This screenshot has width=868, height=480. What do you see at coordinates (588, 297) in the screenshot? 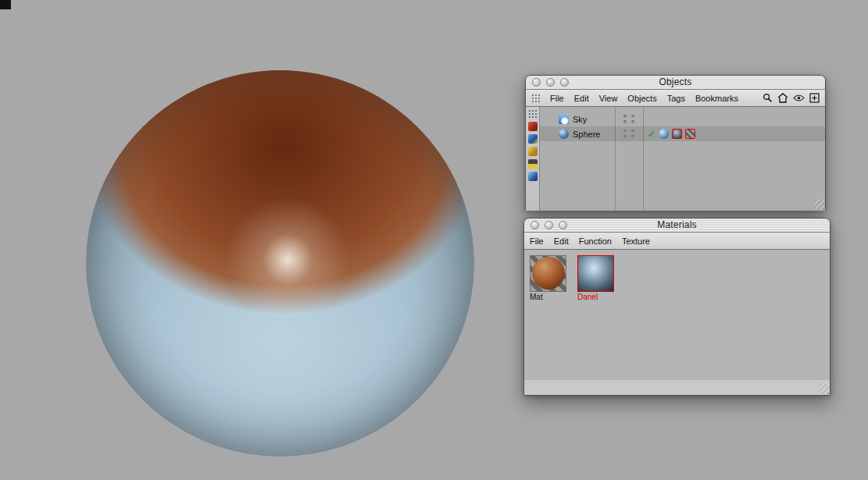
I see `material-name: Danel` at bounding box center [588, 297].